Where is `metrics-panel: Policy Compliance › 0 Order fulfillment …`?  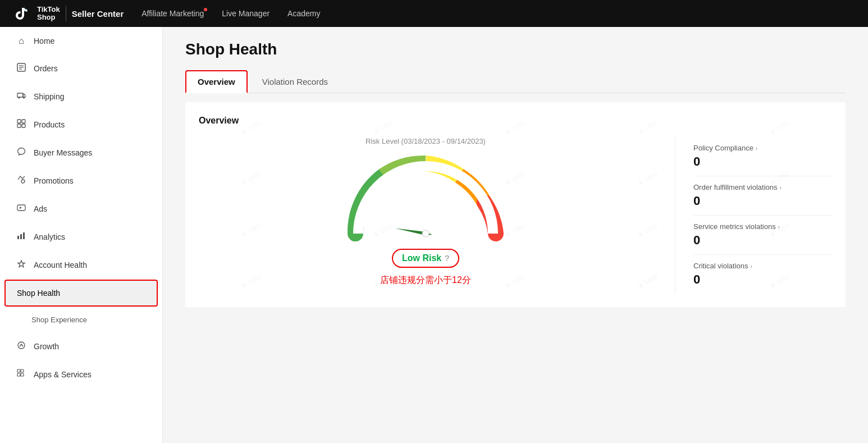
metrics-panel: Policy Compliance › 0 Order fulfillment … is located at coordinates (753, 216).